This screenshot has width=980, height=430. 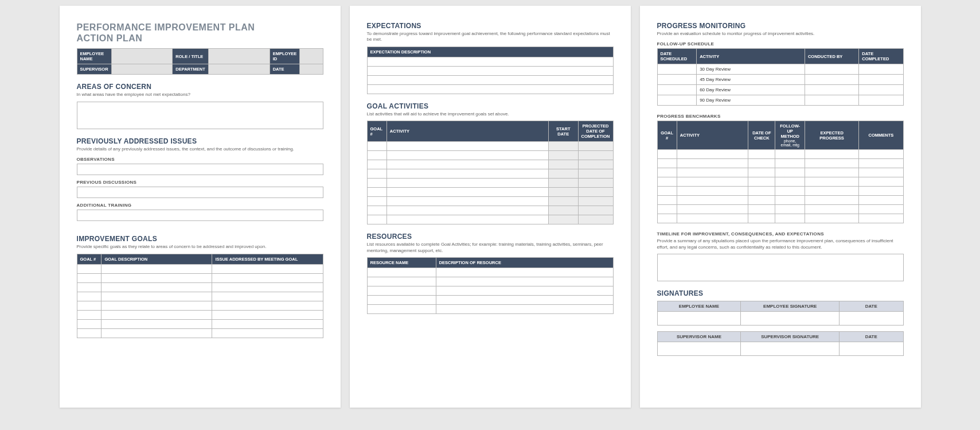 What do you see at coordinates (490, 52) in the screenshot?
I see `col-expectation-desc: EXPECTATION DESCRIPTION` at bounding box center [490, 52].